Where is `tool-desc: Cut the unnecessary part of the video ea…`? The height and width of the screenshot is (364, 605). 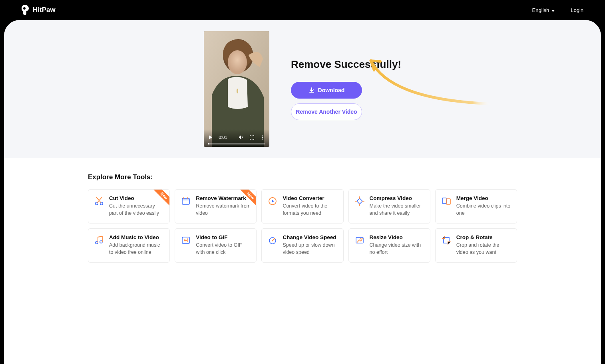
tool-desc: Cut the unnecessary part of the video ea… is located at coordinates (137, 210).